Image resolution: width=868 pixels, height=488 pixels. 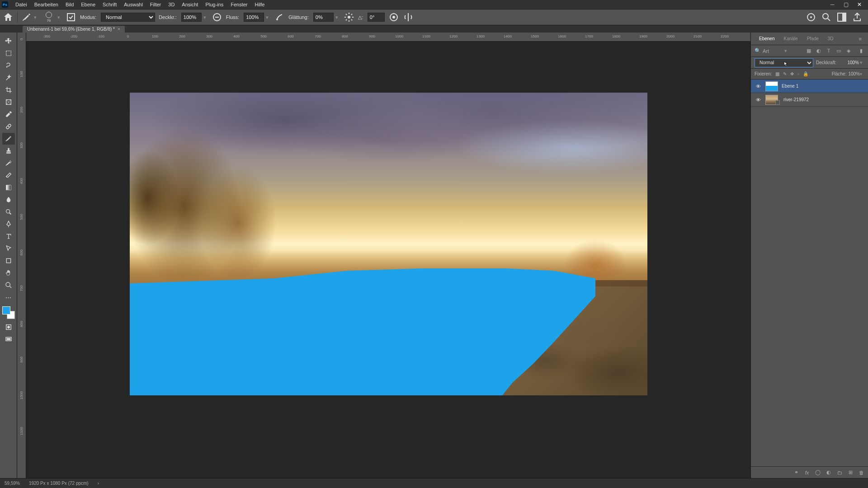 What do you see at coordinates (408, 17) in the screenshot?
I see `symmetry-icon` at bounding box center [408, 17].